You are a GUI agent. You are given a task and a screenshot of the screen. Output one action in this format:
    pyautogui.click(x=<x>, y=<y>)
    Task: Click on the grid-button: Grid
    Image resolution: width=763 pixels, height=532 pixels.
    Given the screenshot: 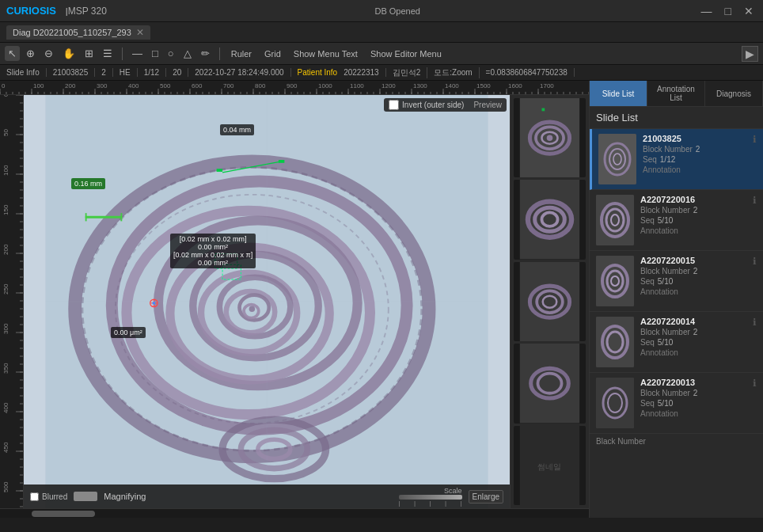 What is the action you would take?
    pyautogui.click(x=272, y=54)
    